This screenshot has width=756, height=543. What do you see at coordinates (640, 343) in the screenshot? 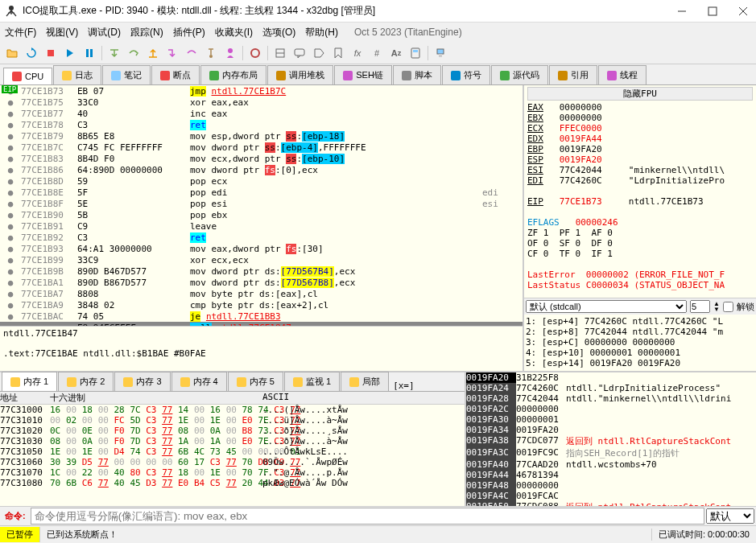
I see `stack-args-view: 1: [esp+4] 77C4260C ntdll.77C4260C "L2: …` at bounding box center [640, 343].